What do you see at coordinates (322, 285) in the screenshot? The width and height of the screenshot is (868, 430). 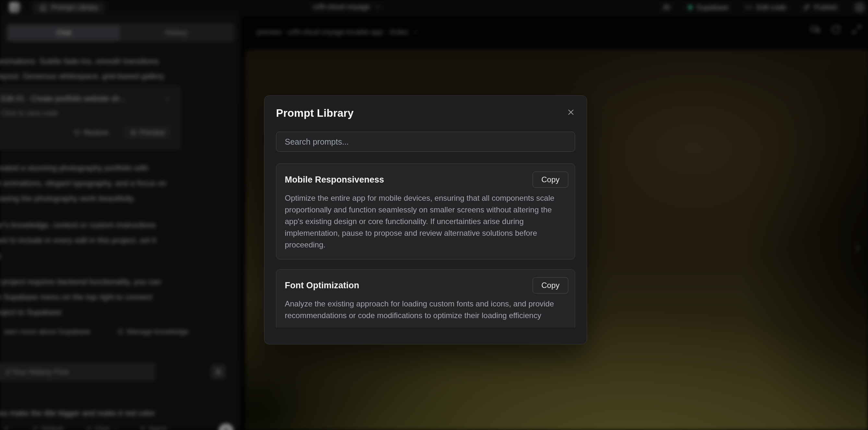 I see `prompt-title: Font Optimization` at bounding box center [322, 285].